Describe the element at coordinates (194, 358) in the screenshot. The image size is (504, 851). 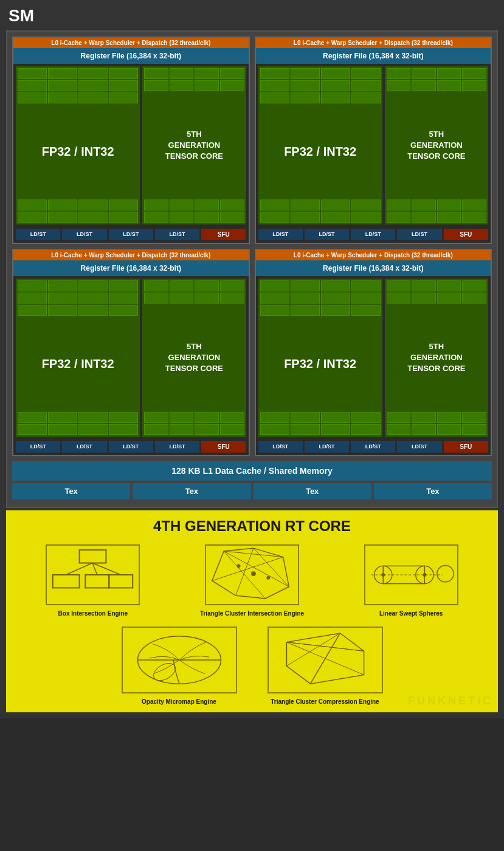
I see `tensor-label-2: 5THGENERATIONTENSOR CORE` at that location.